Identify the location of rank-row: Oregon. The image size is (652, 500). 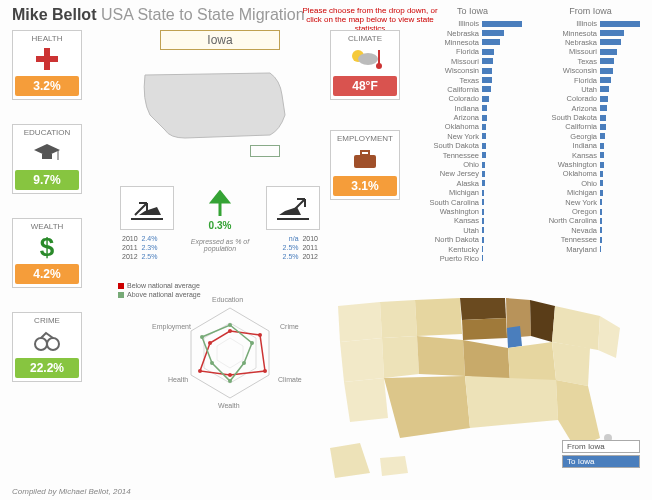
(590, 212).